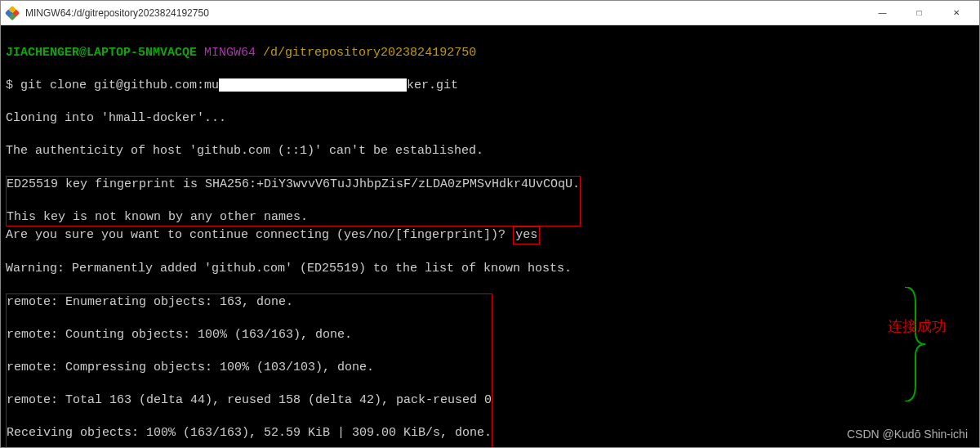 The height and width of the screenshot is (448, 980). I want to click on cwd-path: /d/gitrepository2023824192750, so click(369, 52).